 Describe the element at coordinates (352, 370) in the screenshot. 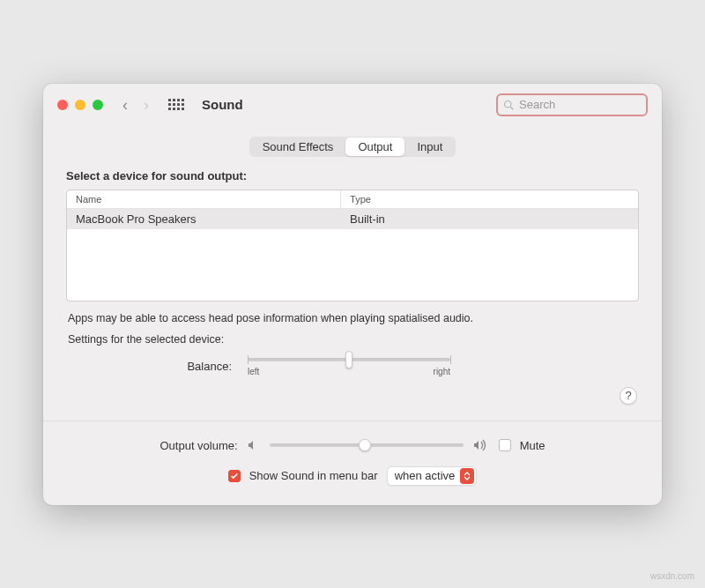

I see `balance-control: Balance: left right` at that location.